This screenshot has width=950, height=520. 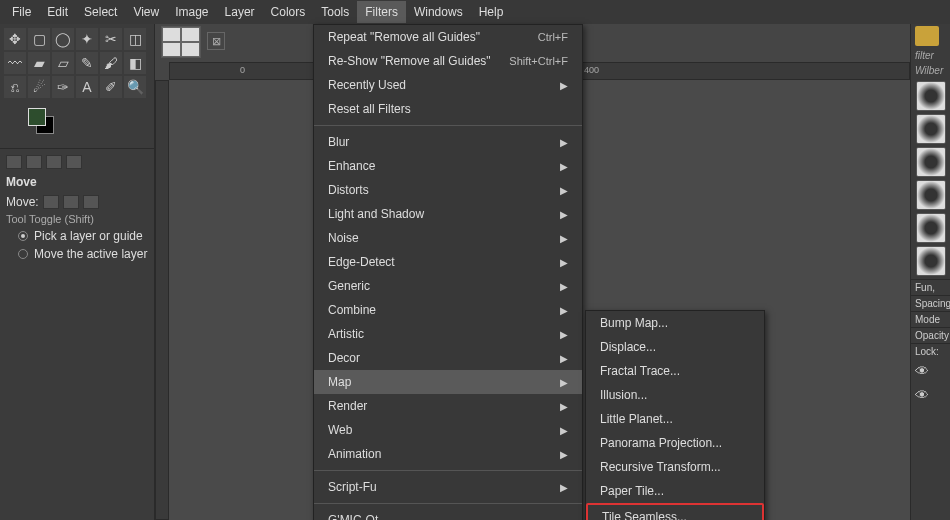 What do you see at coordinates (675, 395) in the screenshot?
I see `menu-item-illusion: Illusion...` at bounding box center [675, 395].